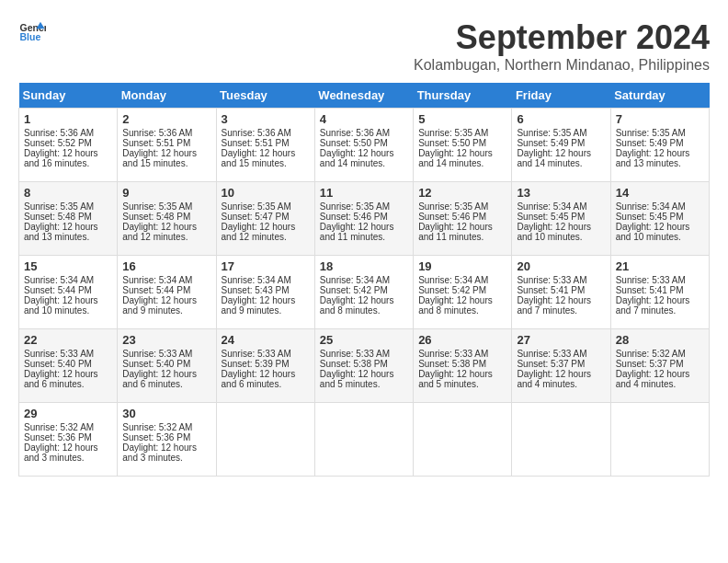 This screenshot has height=563, width=728. What do you see at coordinates (167, 145) in the screenshot?
I see `calendar-cell: 2 Sunrise: 5:36 AM Sunset: 5:51 PM Dayli…` at bounding box center [167, 145].